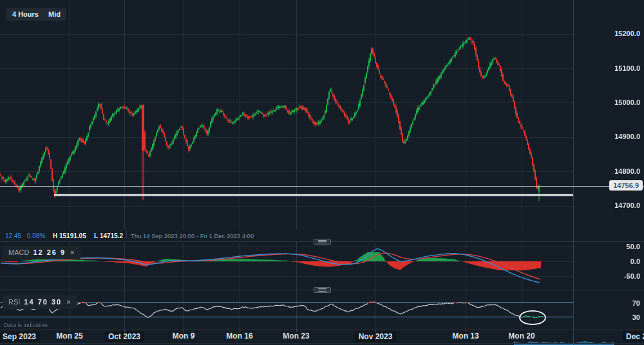  I want to click on price-axis-label: 14700.0, so click(609, 205).